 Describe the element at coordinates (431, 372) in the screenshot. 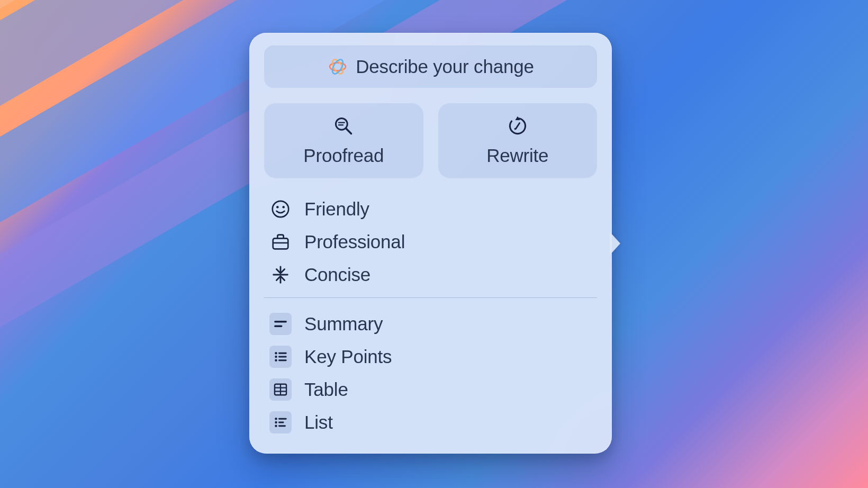

I see `format-section: Summary Key Points` at that location.